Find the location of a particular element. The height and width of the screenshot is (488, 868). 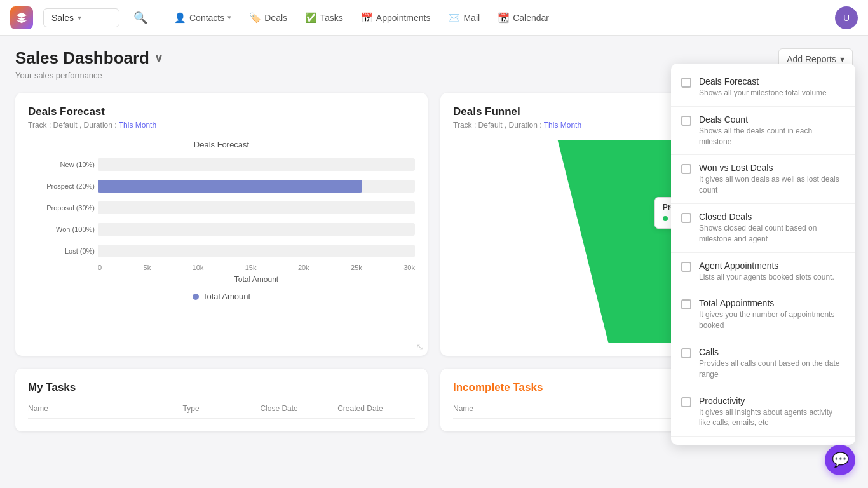

my-tasks-title: My Tasks is located at coordinates (221, 388).